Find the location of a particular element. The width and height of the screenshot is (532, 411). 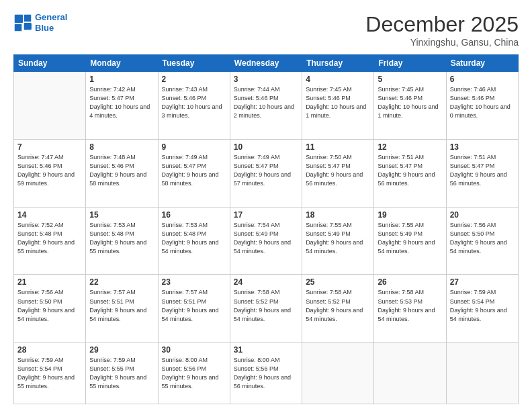

day-number: 21 is located at coordinates (50, 282).